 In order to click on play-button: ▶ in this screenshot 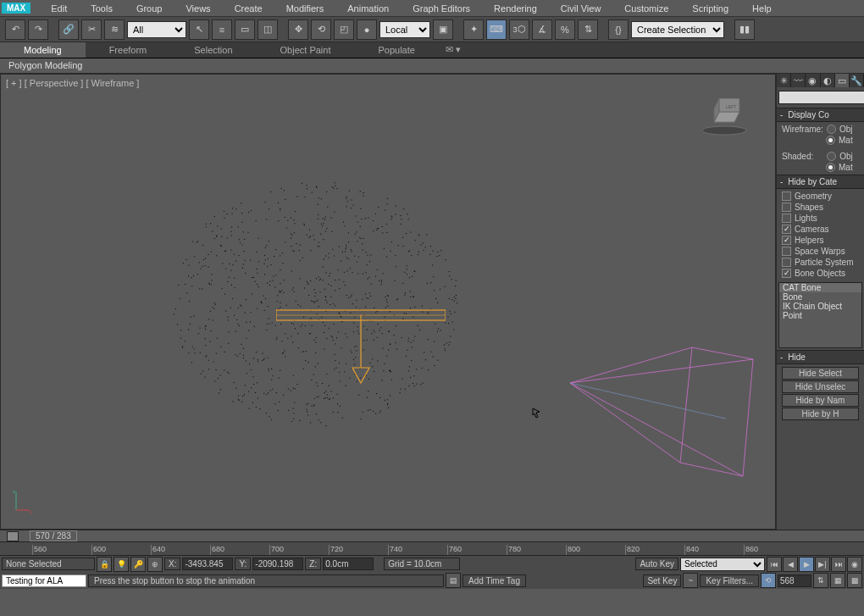, I will do `click(806, 564)`.